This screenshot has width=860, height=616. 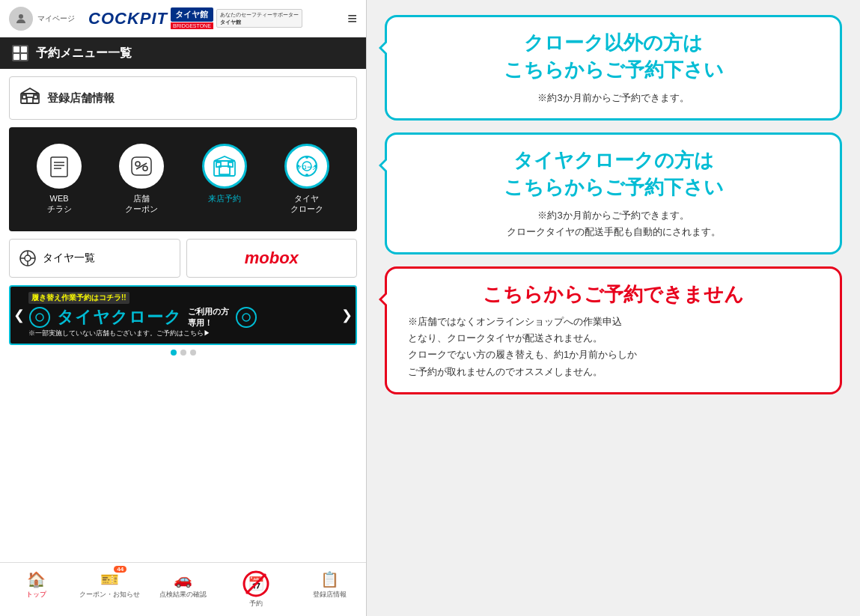 I want to click on inspection-icon: 🚗, so click(x=183, y=579).